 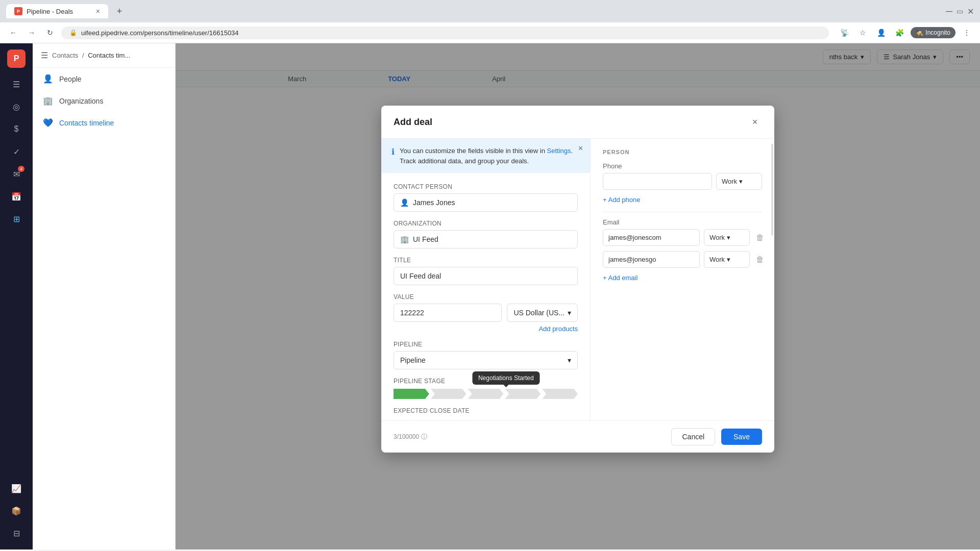 What do you see at coordinates (486, 239) in the screenshot?
I see `organization-input: 🏢` at bounding box center [486, 239].